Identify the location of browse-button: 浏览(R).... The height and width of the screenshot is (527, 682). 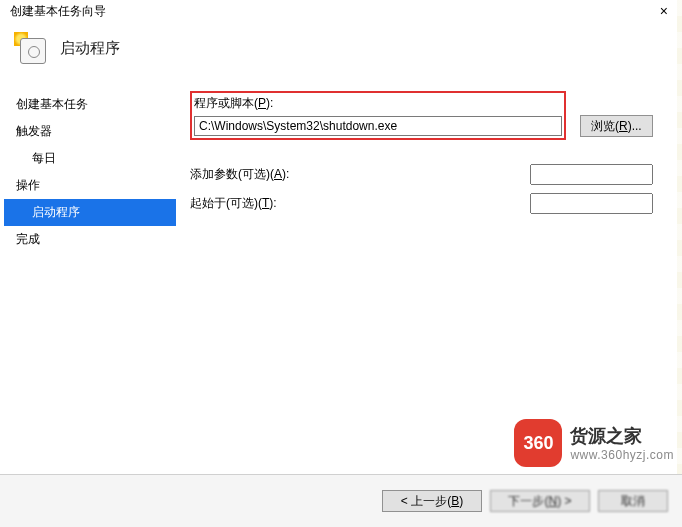
(616, 126).